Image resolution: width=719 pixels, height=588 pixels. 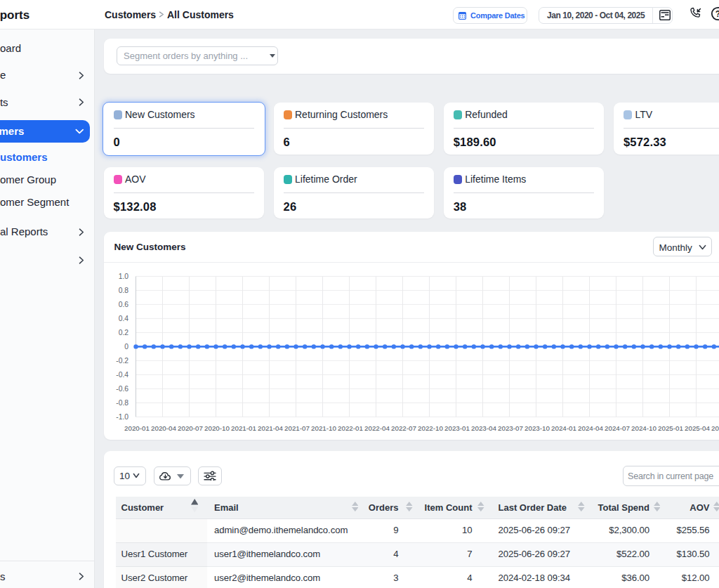 I want to click on svg-text: 0.4, so click(x=124, y=319).